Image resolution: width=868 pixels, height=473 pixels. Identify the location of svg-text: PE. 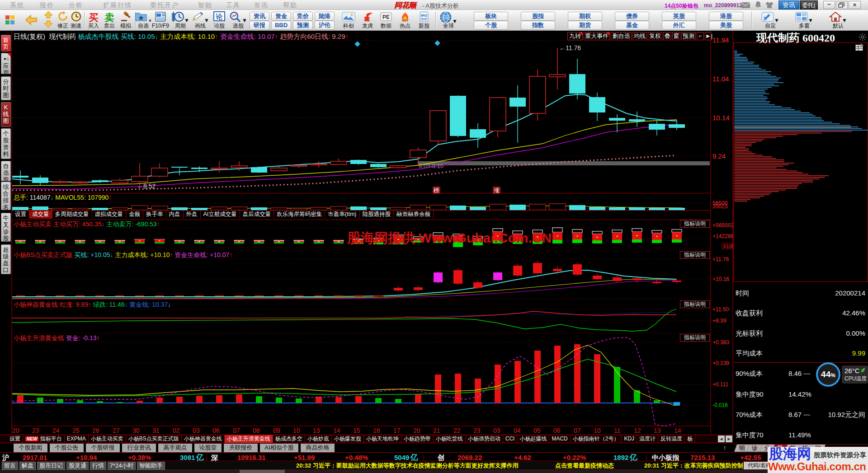
(386, 17).